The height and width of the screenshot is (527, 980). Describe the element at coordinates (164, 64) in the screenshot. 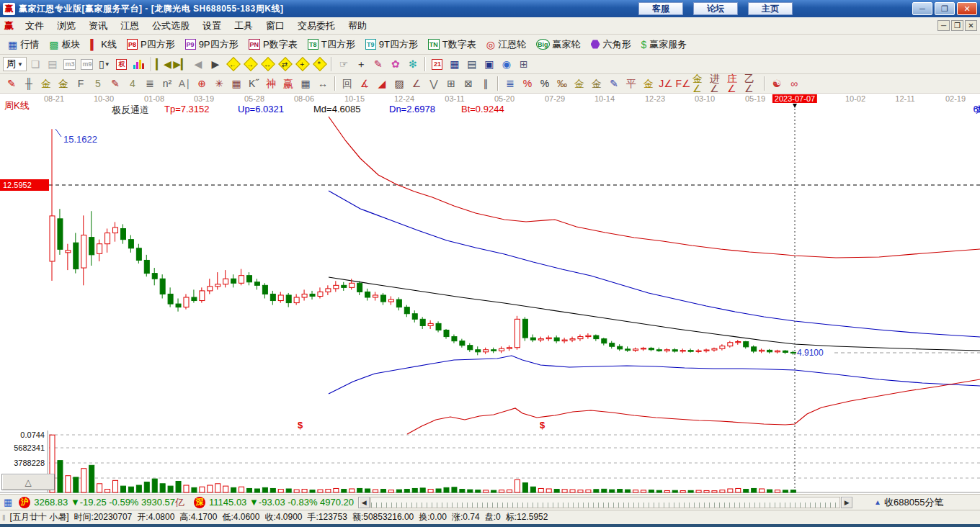

I see `first-page-icon: ▎◀` at that location.